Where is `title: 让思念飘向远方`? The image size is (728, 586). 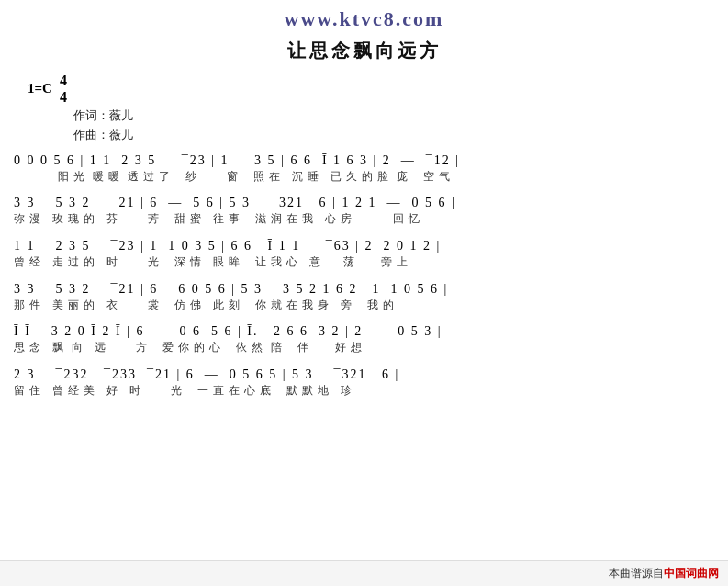
title: 让思念飘向远方 is located at coordinates (364, 51).